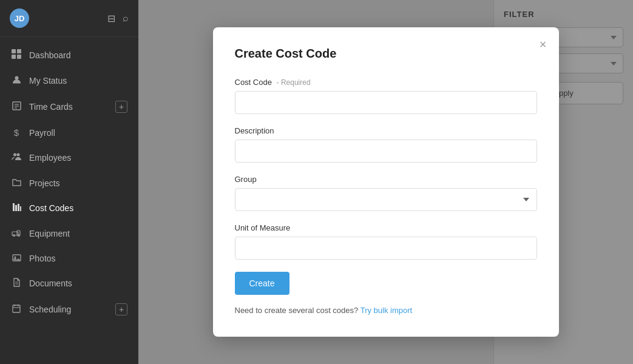  I want to click on cost-codes-icon, so click(16, 208).